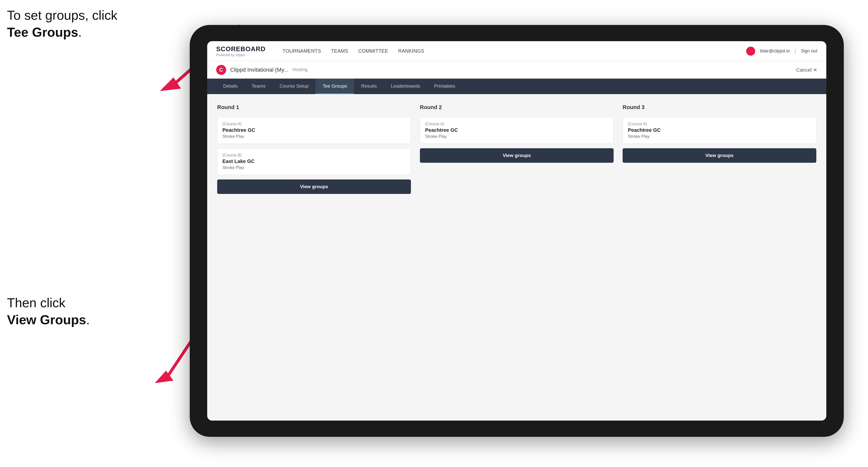 Image resolution: width=868 pixels, height=467 pixels. Describe the element at coordinates (517, 86) in the screenshot. I see `tab-bar: Details Teams Course Setup Tee Groups Re…` at that location.